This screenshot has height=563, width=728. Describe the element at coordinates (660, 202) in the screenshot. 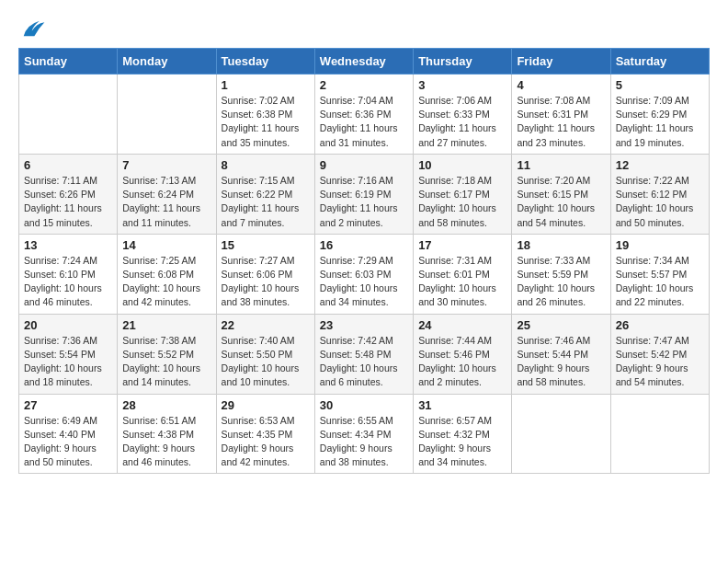

I see `day-info: Sunrise: 7:22 AM Sunset: 6:12 PM Dayligh…` at that location.